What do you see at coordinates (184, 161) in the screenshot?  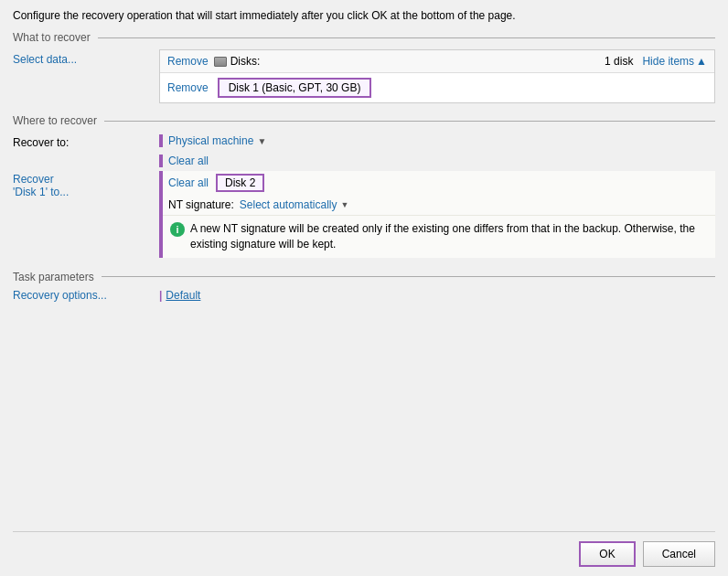 I see `clear-all-right: Clear all` at bounding box center [184, 161].